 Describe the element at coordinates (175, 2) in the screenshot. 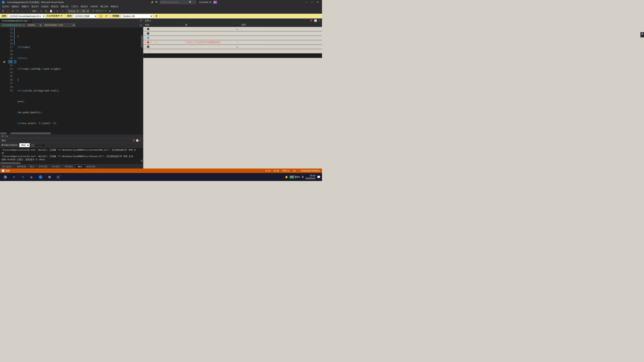

I see `quick-launch-input` at that location.